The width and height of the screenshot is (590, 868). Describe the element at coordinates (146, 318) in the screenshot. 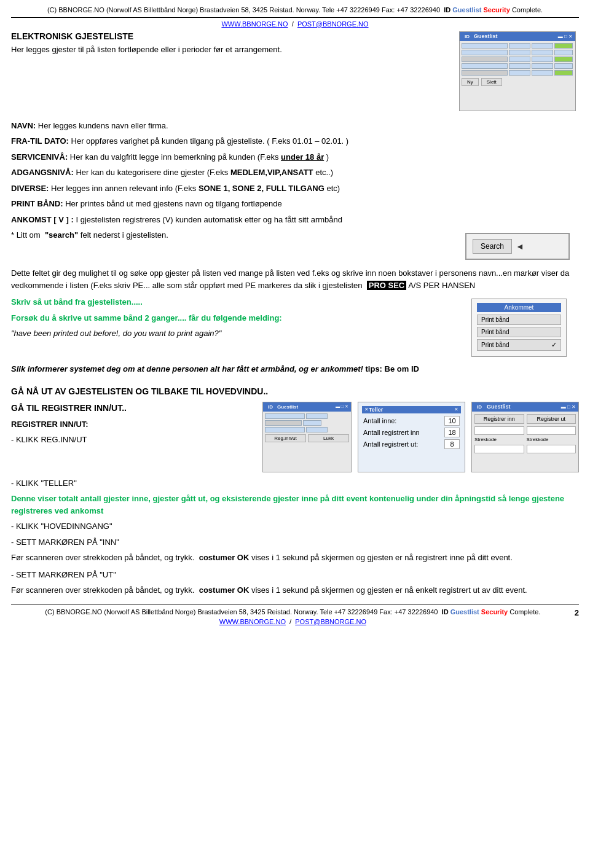

I see `print-warning1-text: Forsøk du å skrive ut samme bånd 2 gange…` at that location.